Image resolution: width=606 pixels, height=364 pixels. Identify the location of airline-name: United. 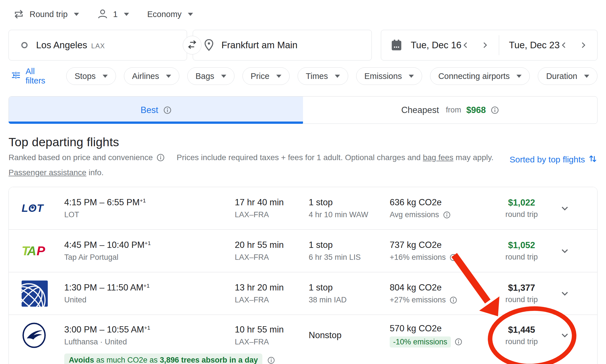
(150, 300).